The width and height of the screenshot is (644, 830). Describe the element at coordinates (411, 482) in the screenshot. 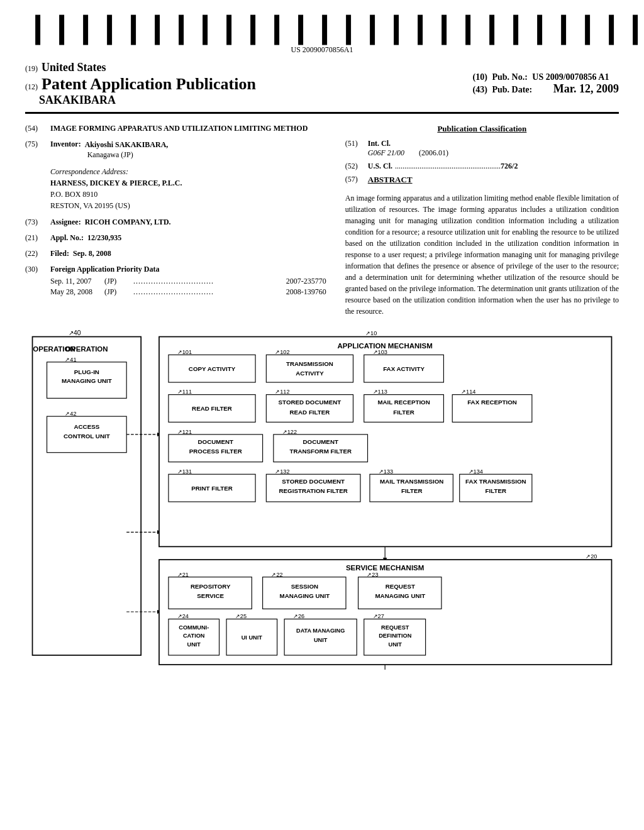

I see `svg-text: MAIL TRANSMISSION` at that location.